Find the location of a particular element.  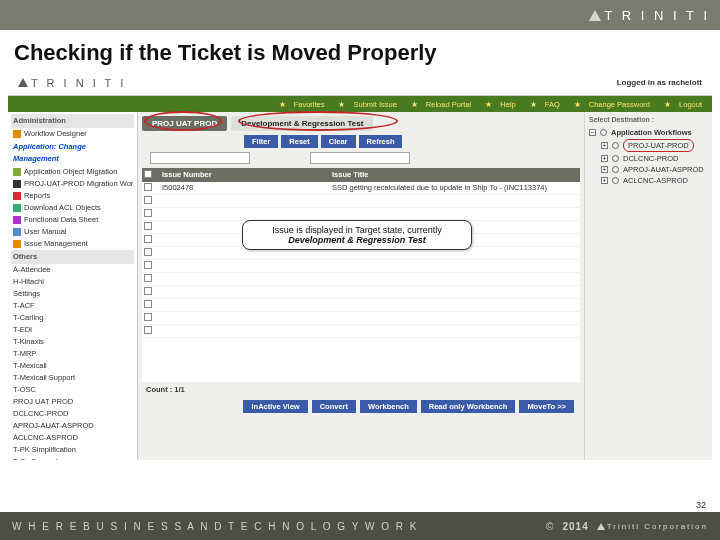

issue-title-filter is located at coordinates (360, 158).